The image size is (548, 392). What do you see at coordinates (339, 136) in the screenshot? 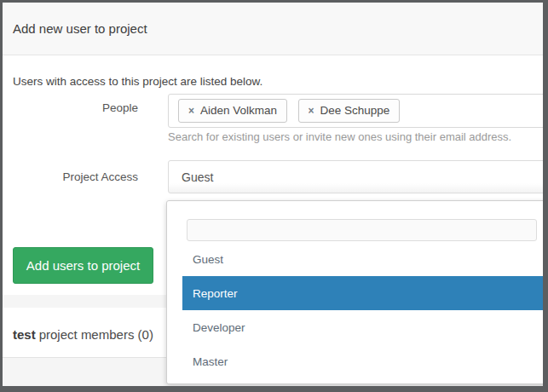
I see `people-help-text: Search for existing users or invite new …` at bounding box center [339, 136].